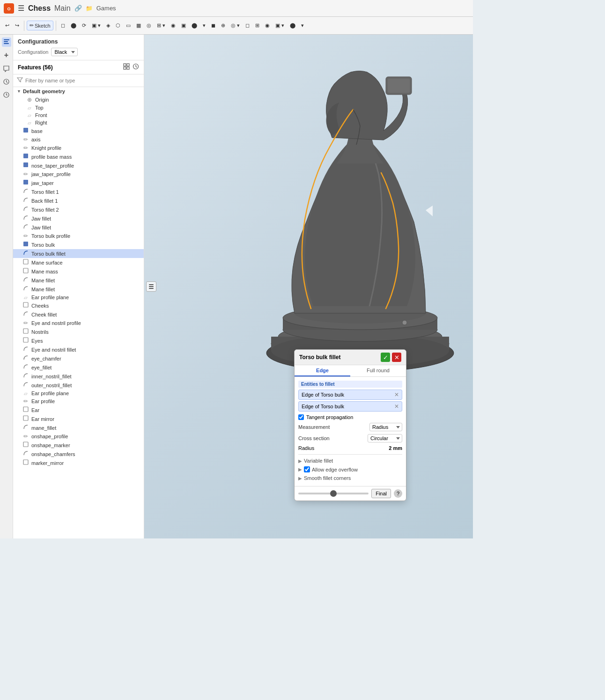  I want to click on list-item: mane_fillet, so click(79, 428).